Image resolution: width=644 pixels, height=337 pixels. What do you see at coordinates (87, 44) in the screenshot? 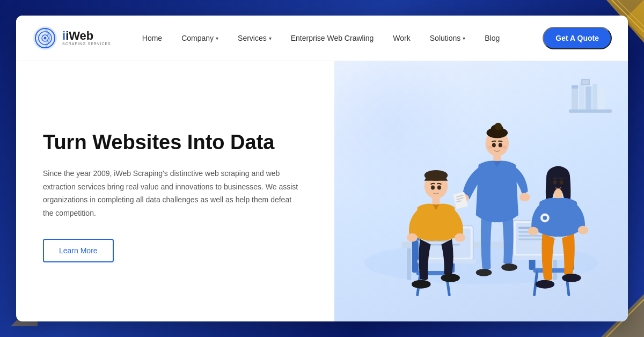
I see `logo-subtitle: Scraping Services` at bounding box center [87, 44].